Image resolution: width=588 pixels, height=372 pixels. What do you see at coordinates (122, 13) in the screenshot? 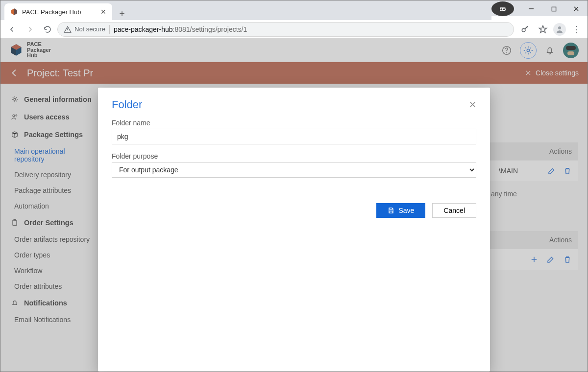
I see `new-tab-button: ＋` at bounding box center [122, 13].